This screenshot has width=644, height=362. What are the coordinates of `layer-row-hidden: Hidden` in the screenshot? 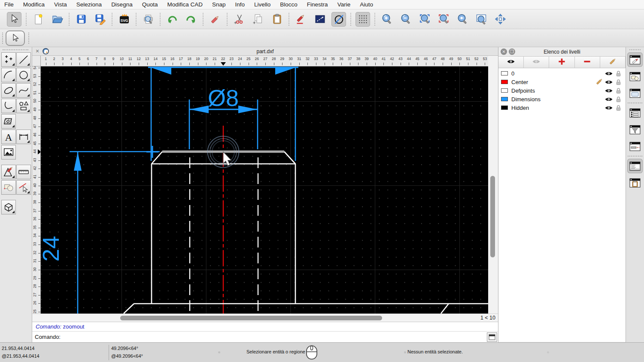 It's located at (562, 108).